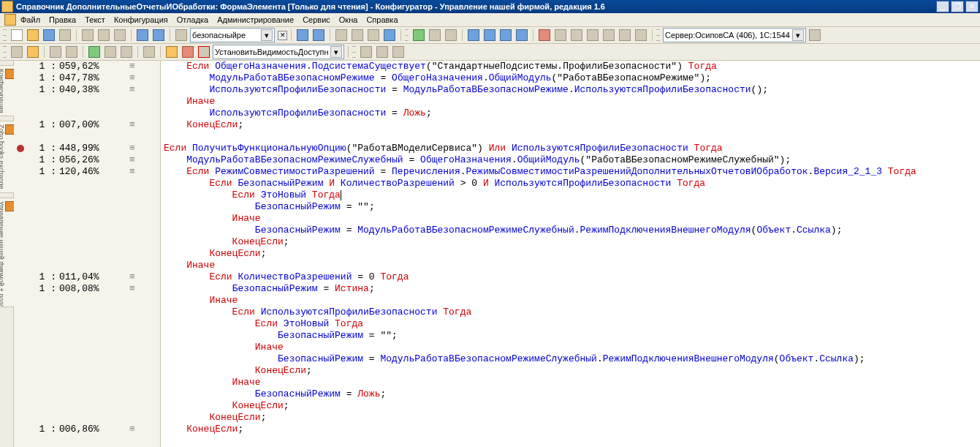  Describe the element at coordinates (957, 7) in the screenshot. I see `restore-button: ❐` at that location.